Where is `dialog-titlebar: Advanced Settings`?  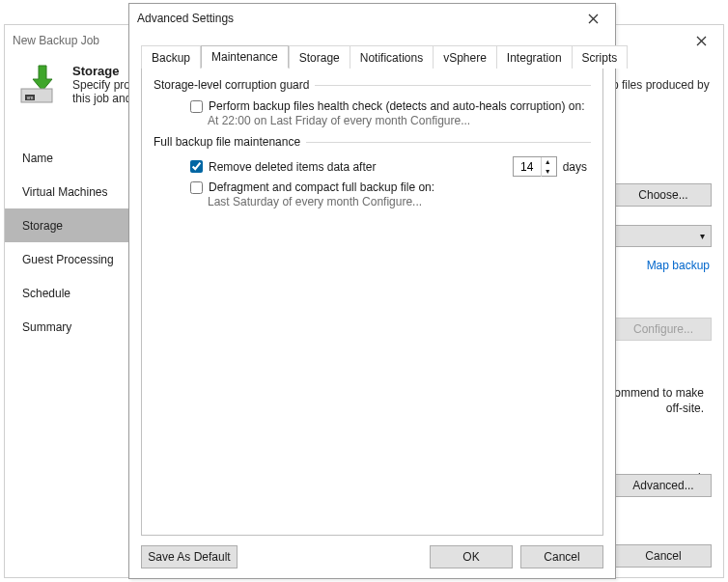 dialog-titlebar: Advanced Settings is located at coordinates (373, 18).